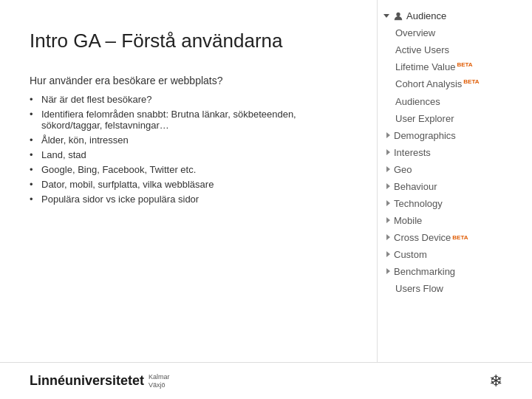 This screenshot has width=532, height=399. What do you see at coordinates (403, 170) in the screenshot?
I see `sidebar-item-label: Geo` at bounding box center [403, 170].